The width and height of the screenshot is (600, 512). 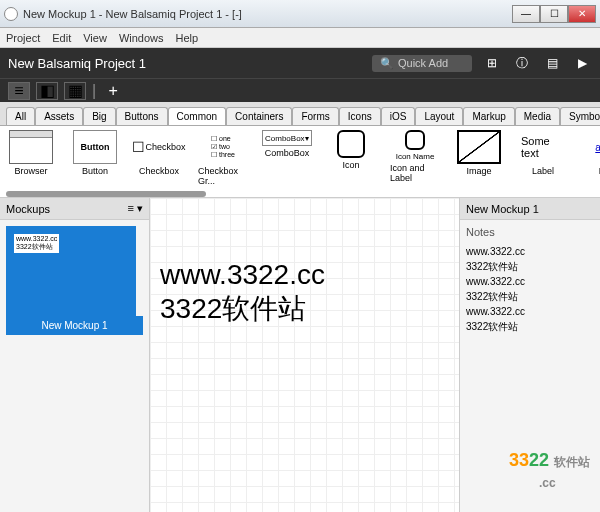 What do you see at coordinates (142, 38) in the screenshot?
I see `menu-windows: Windows` at bounding box center [142, 38].